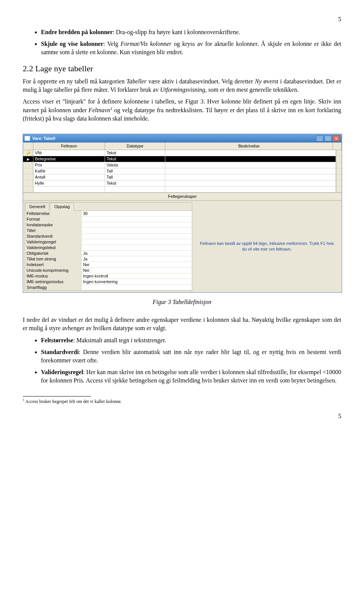 The image size is (364, 605). Describe the element at coordinates (182, 159) in the screenshot. I see `table-row: ▶BetegnelseTekst` at that location.